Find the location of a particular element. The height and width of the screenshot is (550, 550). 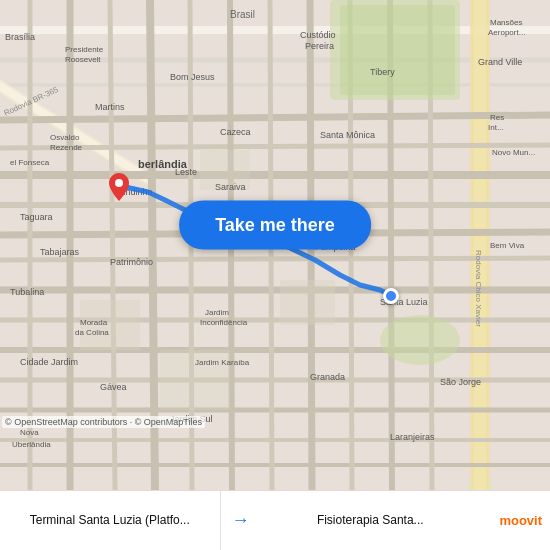

svg-text: Leste is located at coordinates (186, 172).